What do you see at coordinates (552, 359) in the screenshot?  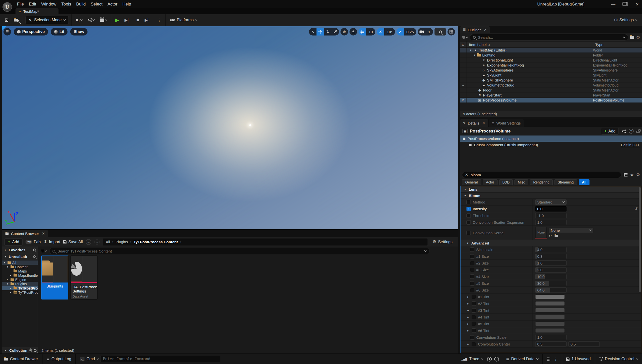 I see `memory-indicator: ⋮` at bounding box center [552, 359].